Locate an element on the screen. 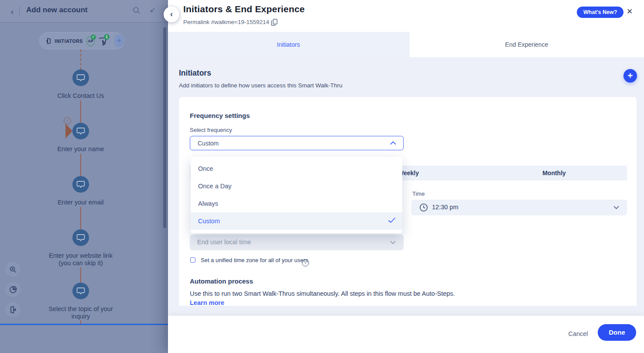  dialog-footer: Cancel Done is located at coordinates (406, 335).